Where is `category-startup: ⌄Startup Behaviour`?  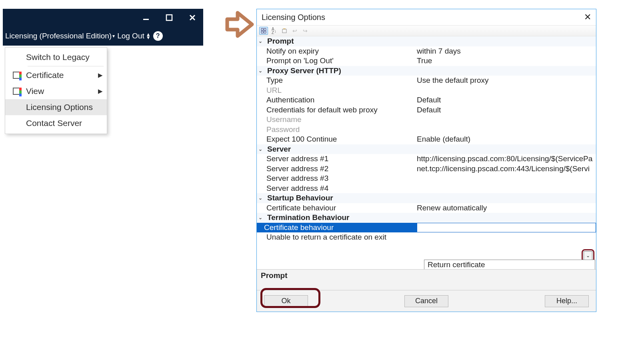 category-startup: ⌄Startup Behaviour is located at coordinates (426, 198).